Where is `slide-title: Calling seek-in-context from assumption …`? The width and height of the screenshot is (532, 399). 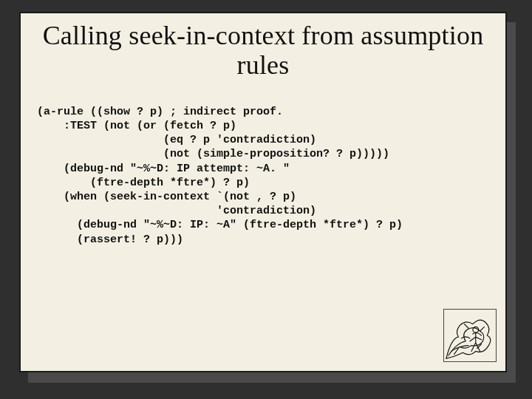 slide-title: Calling seek-in-context from assumption … is located at coordinates (263, 50).